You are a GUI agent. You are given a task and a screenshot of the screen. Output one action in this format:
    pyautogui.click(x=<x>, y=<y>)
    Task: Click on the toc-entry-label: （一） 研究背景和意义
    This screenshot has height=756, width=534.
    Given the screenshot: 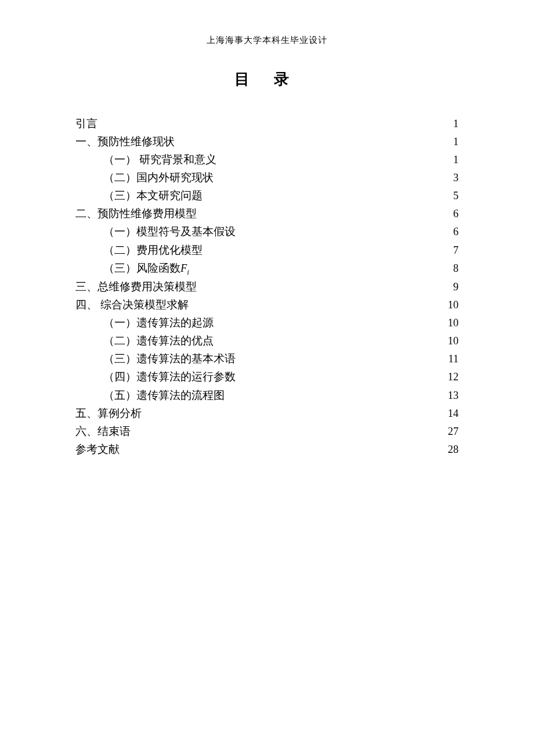 What is the action you would take?
    pyautogui.click(x=146, y=160)
    